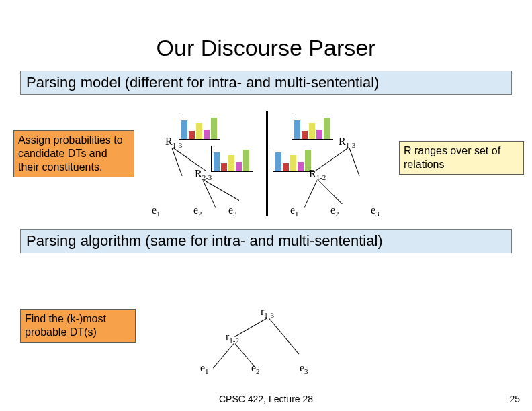 The height and width of the screenshot is (411, 532). I want to click on label-e1-result: e1, so click(204, 369).